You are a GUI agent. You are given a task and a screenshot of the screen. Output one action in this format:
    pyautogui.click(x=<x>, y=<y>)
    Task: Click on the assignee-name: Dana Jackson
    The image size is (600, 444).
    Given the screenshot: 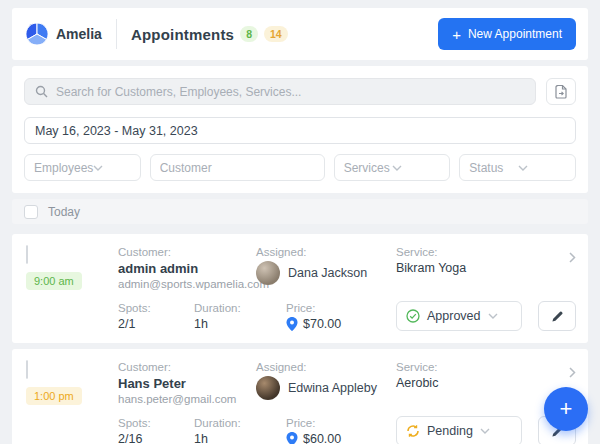 What is the action you would take?
    pyautogui.click(x=328, y=273)
    